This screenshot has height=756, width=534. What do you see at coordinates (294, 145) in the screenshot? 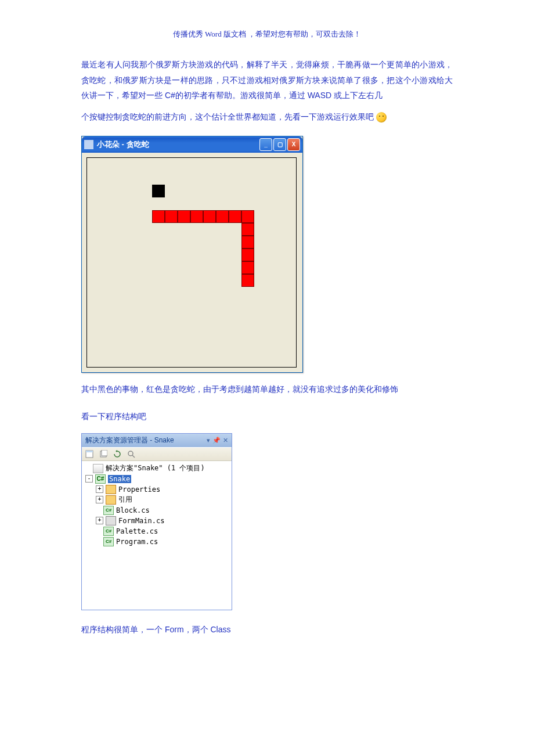
I see `close-button: X` at bounding box center [294, 145].